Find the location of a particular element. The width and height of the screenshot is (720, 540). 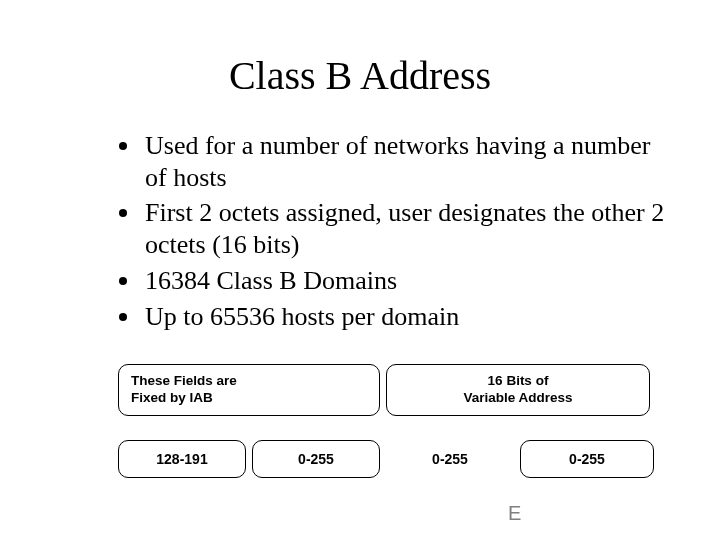

field-labels-row: These Fields areFixed by IAB 16 Bits ofV… is located at coordinates (384, 393).